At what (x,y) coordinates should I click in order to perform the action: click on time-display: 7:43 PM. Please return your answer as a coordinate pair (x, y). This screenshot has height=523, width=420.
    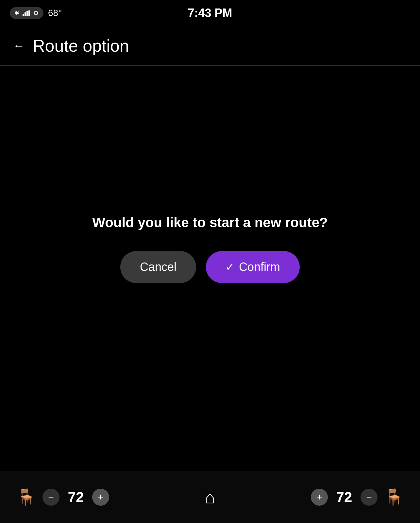
    Looking at the image, I should click on (210, 13).